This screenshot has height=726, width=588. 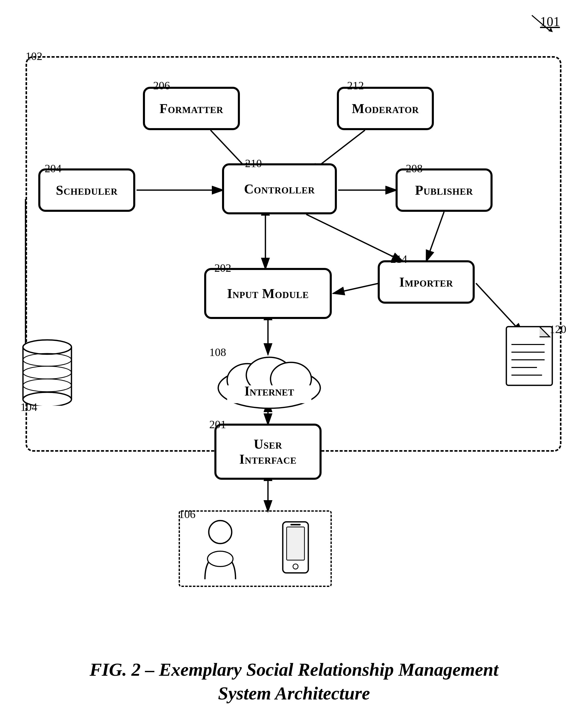 What do you see at coordinates (280, 189) in the screenshot?
I see `controller-node: Controller` at bounding box center [280, 189].